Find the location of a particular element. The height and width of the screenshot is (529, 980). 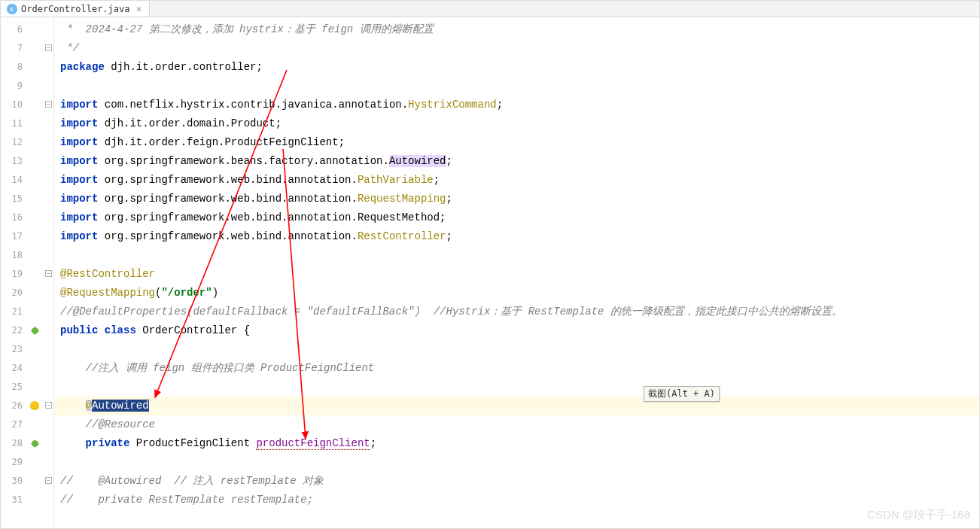

line-number: 27 is located at coordinates (14, 424).